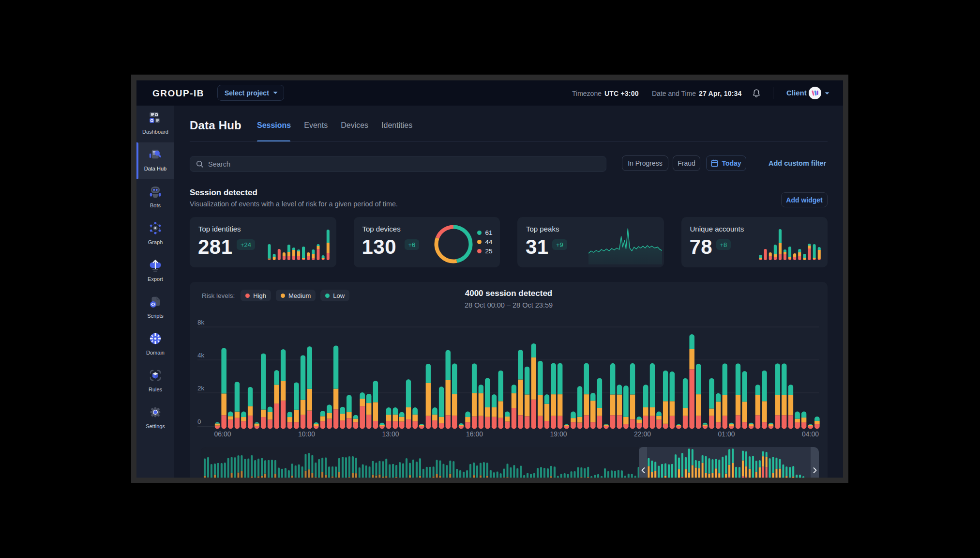 The width and height of the screenshot is (980, 558). What do you see at coordinates (155, 308) in the screenshot?
I see `sidebar-item-scripts: Scripts` at bounding box center [155, 308].